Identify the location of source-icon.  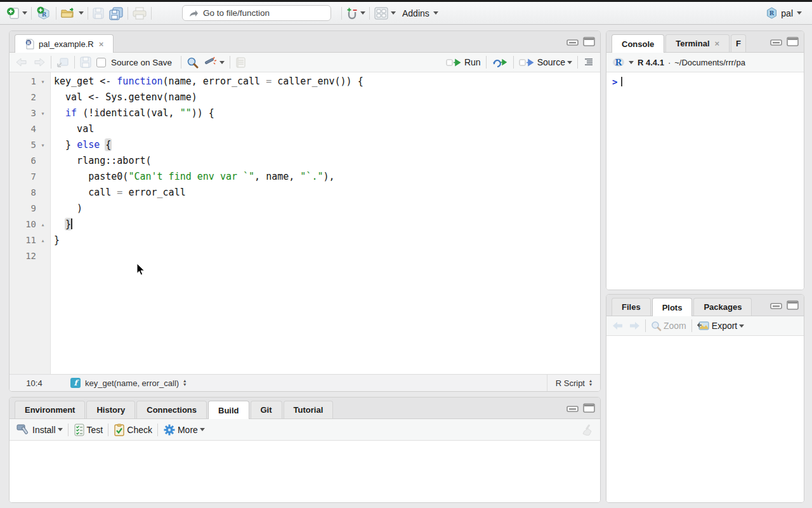
(527, 62).